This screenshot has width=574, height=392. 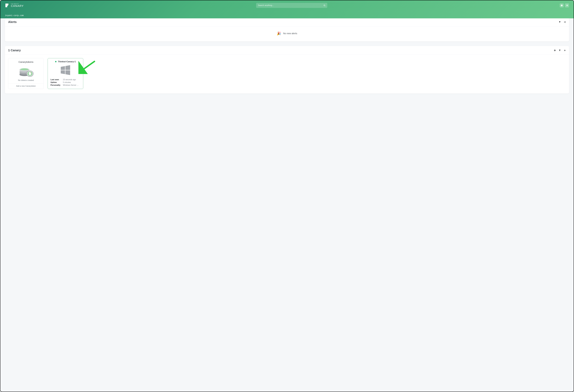 I want to click on canary-device-card: Thinkst-Canary-1 Last seen 23 seconds ag…, so click(x=65, y=74).